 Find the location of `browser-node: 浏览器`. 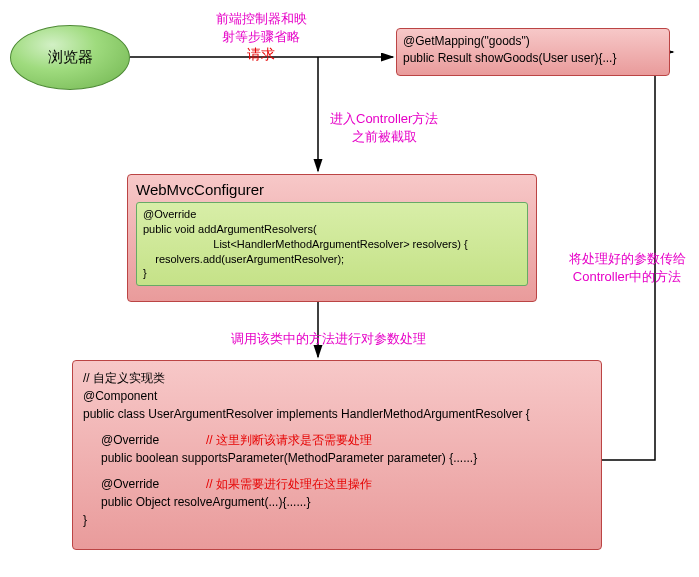

browser-node: 浏览器 is located at coordinates (70, 58).